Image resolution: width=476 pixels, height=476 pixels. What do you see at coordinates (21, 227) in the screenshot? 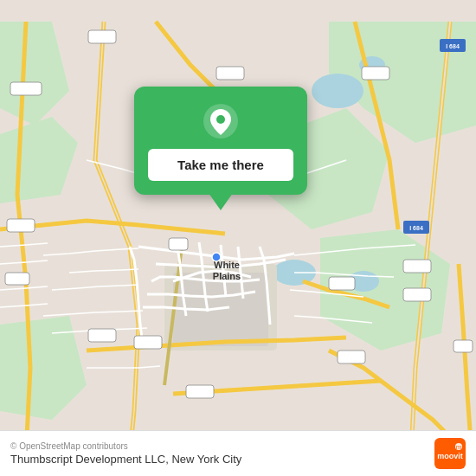
I see `svg-text: NY 119` at bounding box center [21, 227].